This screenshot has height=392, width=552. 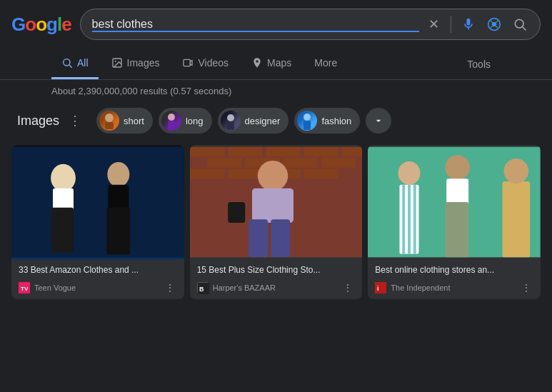 What do you see at coordinates (276, 91) in the screenshot?
I see `results-info: About 2,390,000,000 results (0.57 second…` at bounding box center [276, 91].